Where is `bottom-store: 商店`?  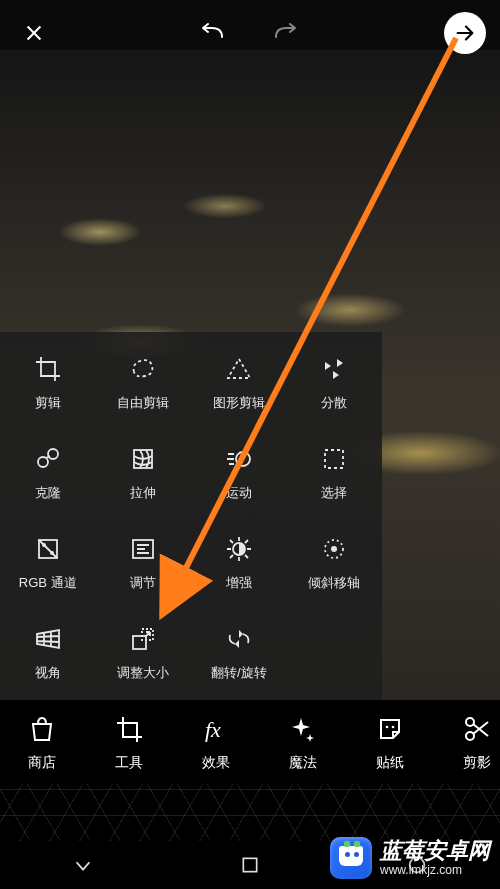 bottom-store: 商店 is located at coordinates (42, 742).